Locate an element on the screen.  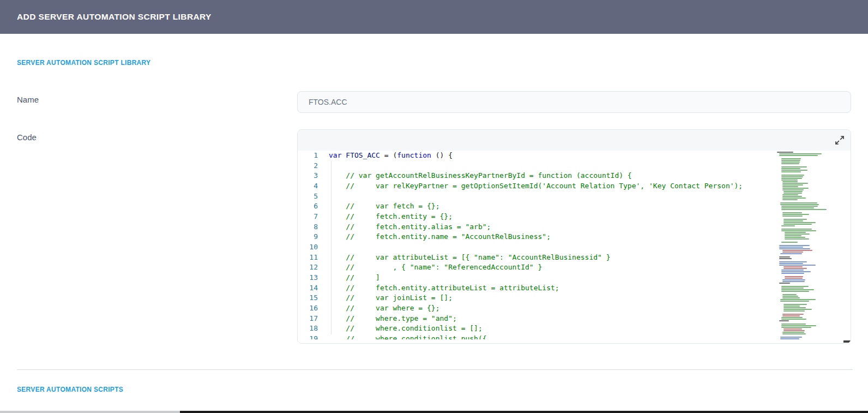
code-line: 5 is located at coordinates (574, 196).